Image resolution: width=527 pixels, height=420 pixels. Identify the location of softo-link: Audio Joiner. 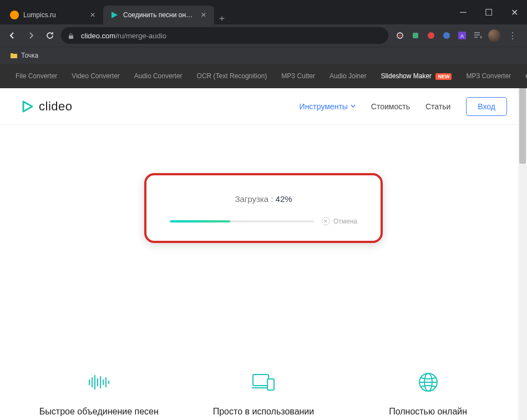
(348, 76).